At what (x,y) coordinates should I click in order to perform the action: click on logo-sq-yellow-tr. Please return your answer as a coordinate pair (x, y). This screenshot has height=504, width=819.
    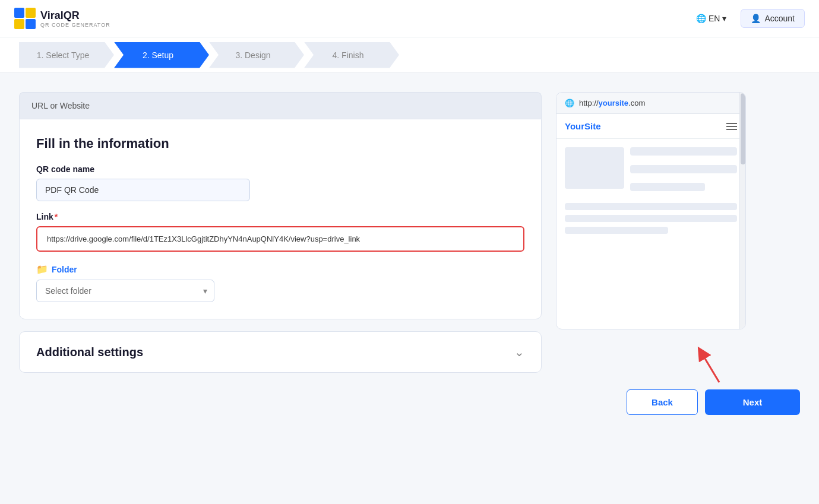
    Looking at the image, I should click on (31, 13).